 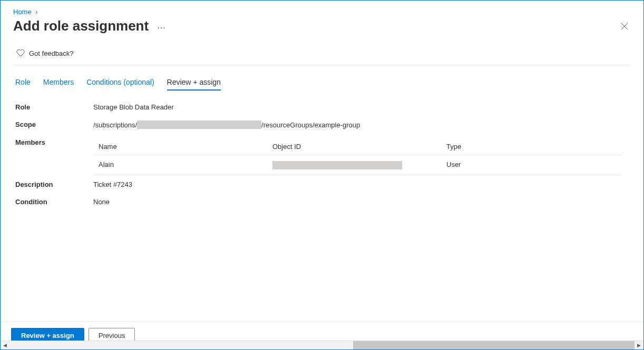 What do you see at coordinates (115, 125) in the screenshot?
I see `scope-prefix: /subscriptions/` at bounding box center [115, 125].